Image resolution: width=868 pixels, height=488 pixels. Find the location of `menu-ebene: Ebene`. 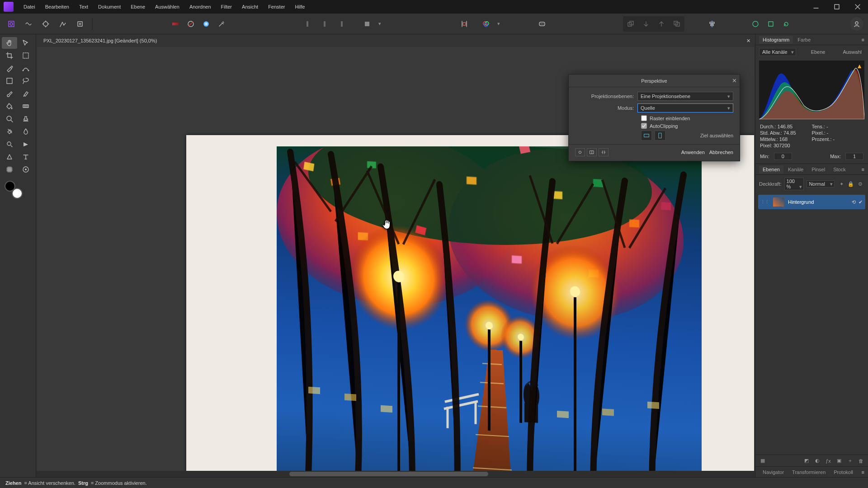

menu-ebene: Ebene is located at coordinates (138, 7).